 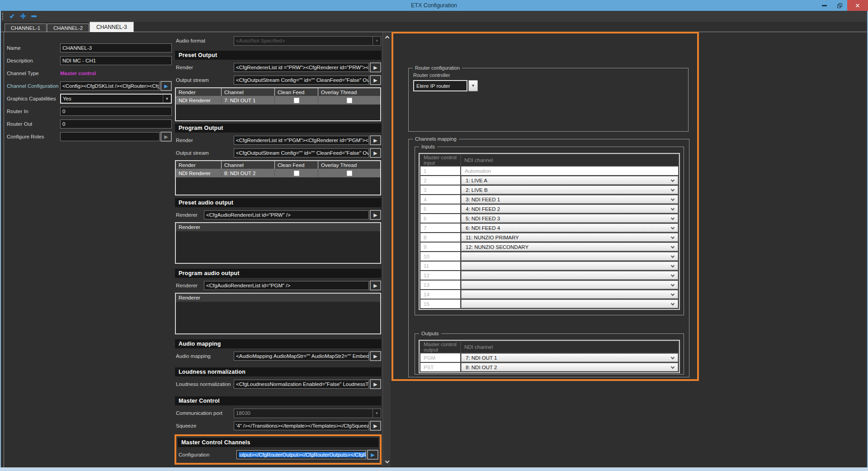 I want to click on ndi-channel-select: 7: NDI OUT 1, so click(x=570, y=357).